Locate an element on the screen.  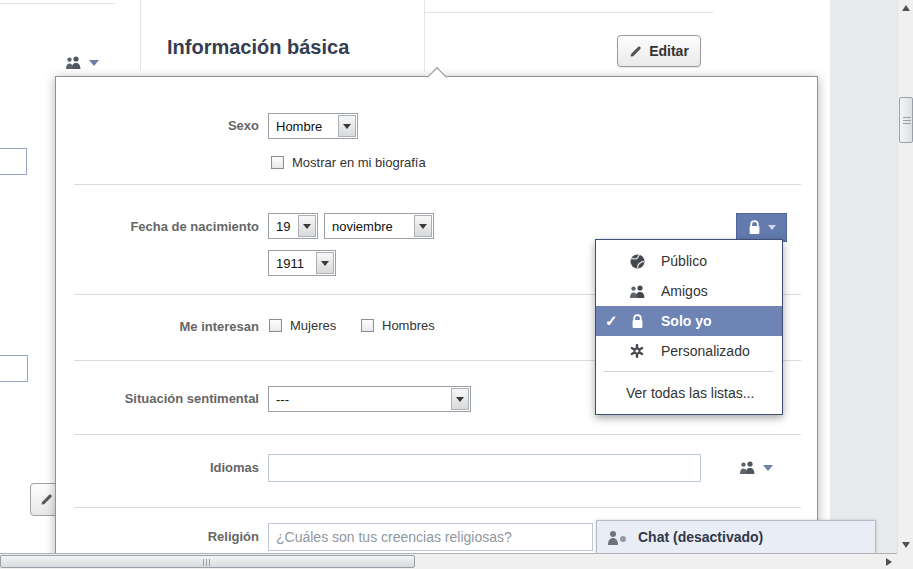
birth-month-select: noviembre is located at coordinates (379, 226).